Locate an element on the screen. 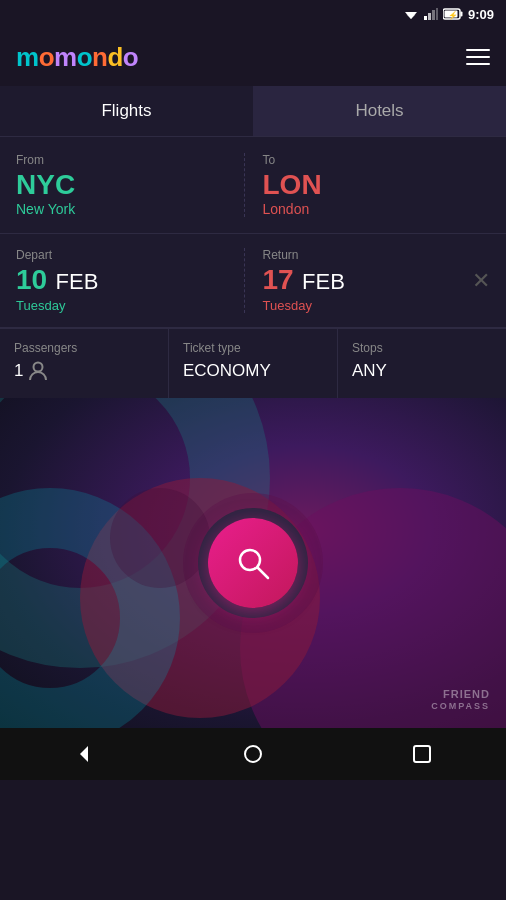 The width and height of the screenshot is (506, 900). to-city: London is located at coordinates (377, 209).